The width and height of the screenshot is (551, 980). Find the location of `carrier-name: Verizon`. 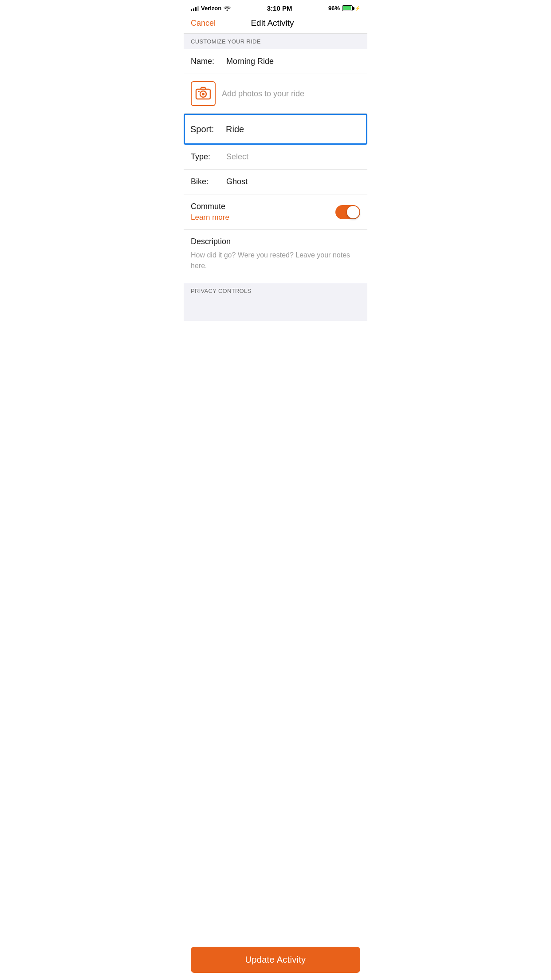

carrier-name: Verizon is located at coordinates (211, 8).